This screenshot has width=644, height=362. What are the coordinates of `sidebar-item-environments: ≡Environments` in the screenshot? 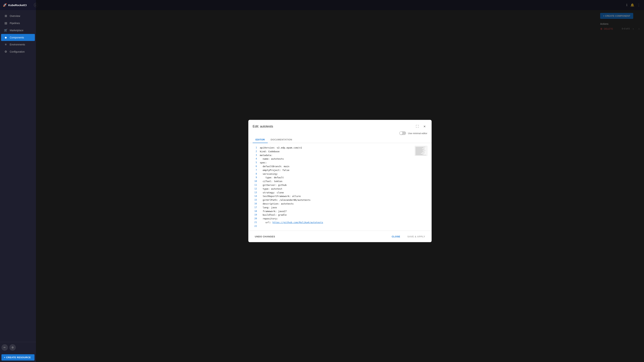 It's located at (18, 44).